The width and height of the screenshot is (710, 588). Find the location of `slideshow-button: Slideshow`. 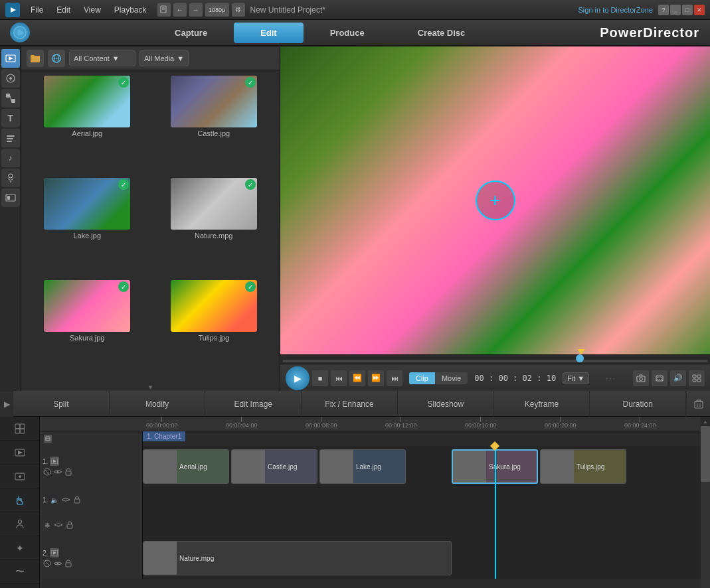

slideshow-button: Slideshow is located at coordinates (446, 404).